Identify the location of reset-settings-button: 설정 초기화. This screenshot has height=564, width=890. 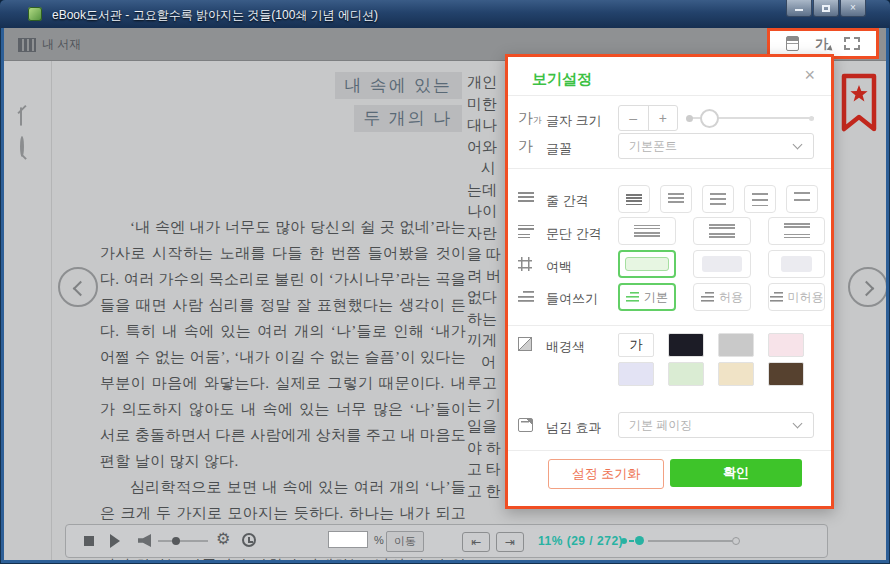
(606, 474).